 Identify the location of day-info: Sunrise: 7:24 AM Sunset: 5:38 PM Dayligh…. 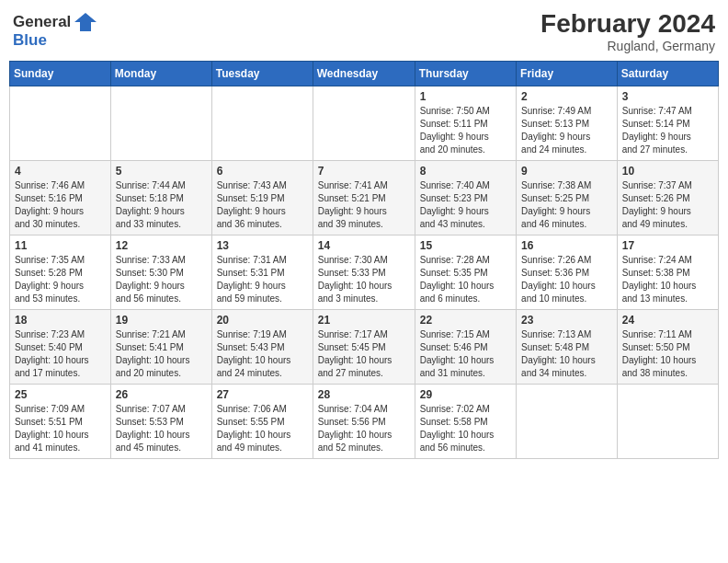
(667, 280).